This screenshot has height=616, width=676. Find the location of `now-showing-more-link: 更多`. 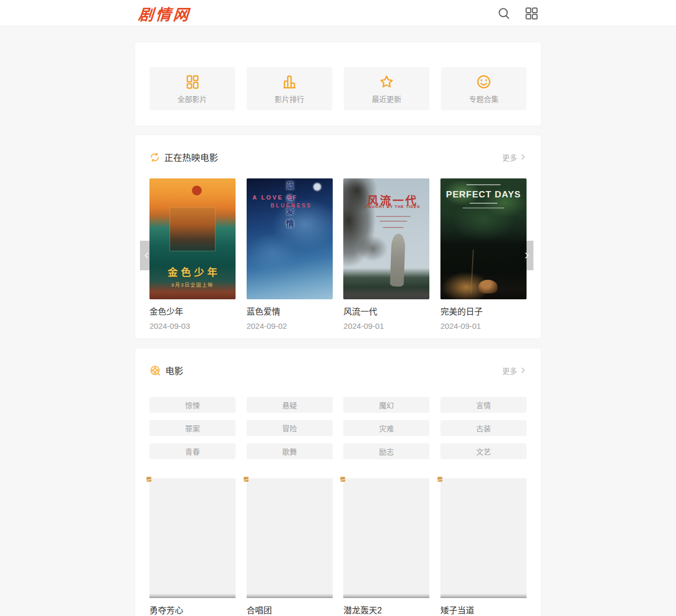

now-showing-more-link: 更多 is located at coordinates (514, 157).